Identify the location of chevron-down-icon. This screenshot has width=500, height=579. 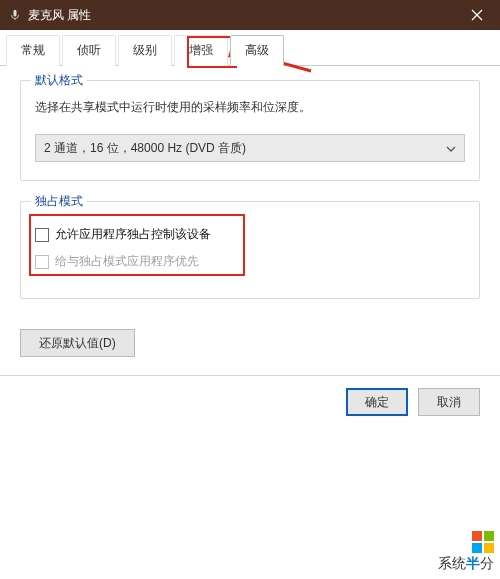
(451, 148).